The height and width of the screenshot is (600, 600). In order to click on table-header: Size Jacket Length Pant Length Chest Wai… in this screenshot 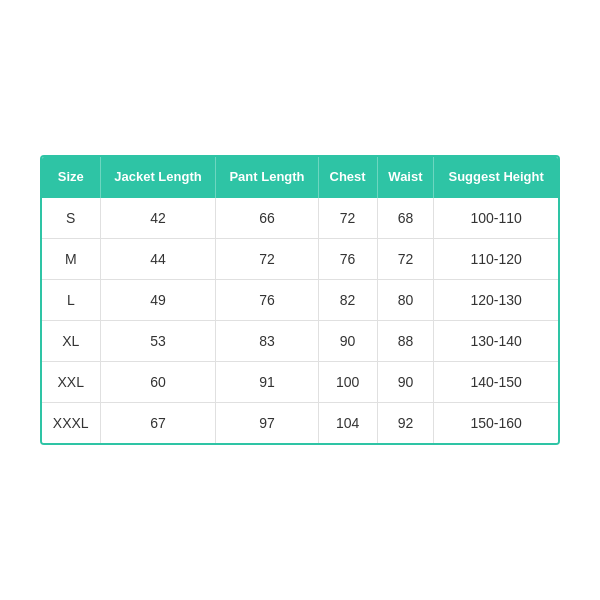, I will do `click(300, 178)`.